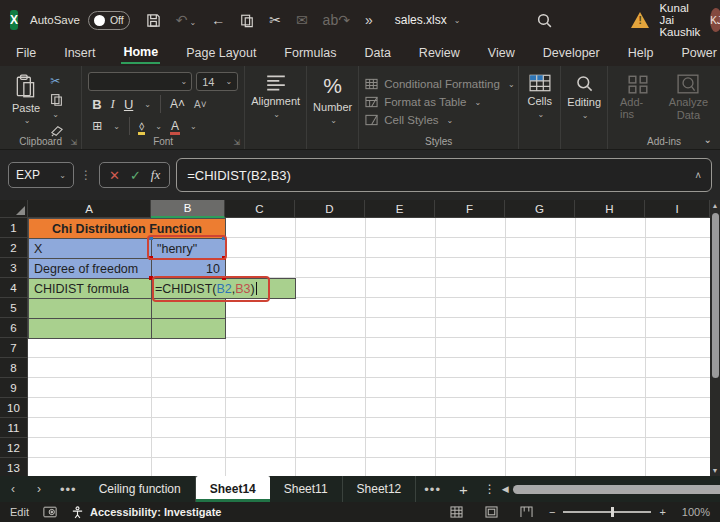 Image resolution: width=720 pixels, height=522 pixels. What do you see at coordinates (400, 209) in the screenshot?
I see `column-header-e: E` at bounding box center [400, 209].